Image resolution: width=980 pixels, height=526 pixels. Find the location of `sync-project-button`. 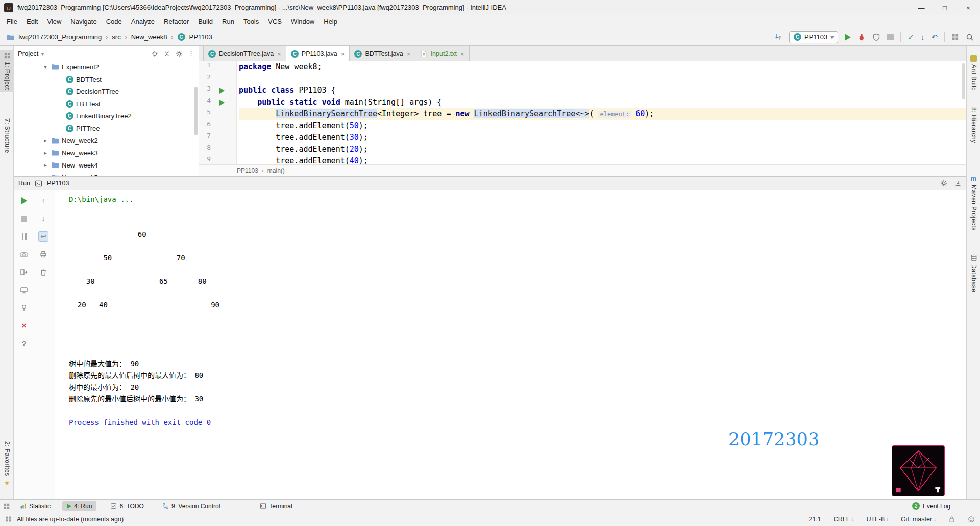

sync-project-button is located at coordinates (778, 37).